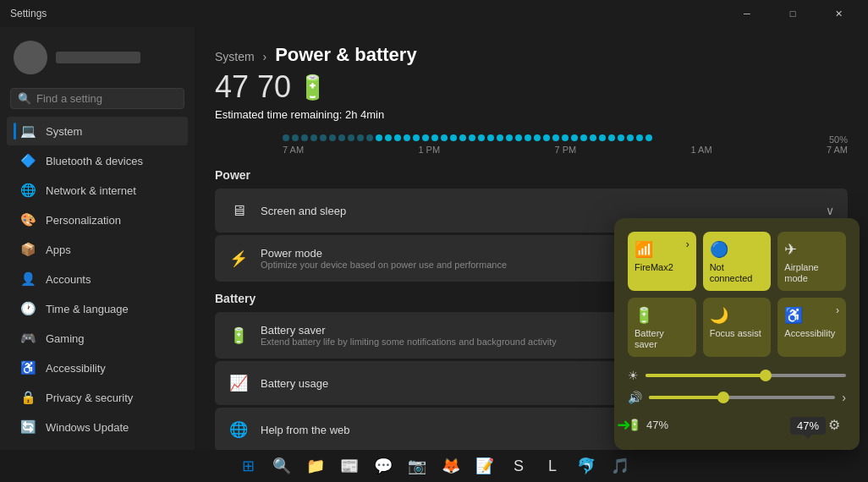 The width and height of the screenshot is (868, 482). What do you see at coordinates (97, 131) in the screenshot?
I see `sidebar-item-system: 💻System` at bounding box center [97, 131].